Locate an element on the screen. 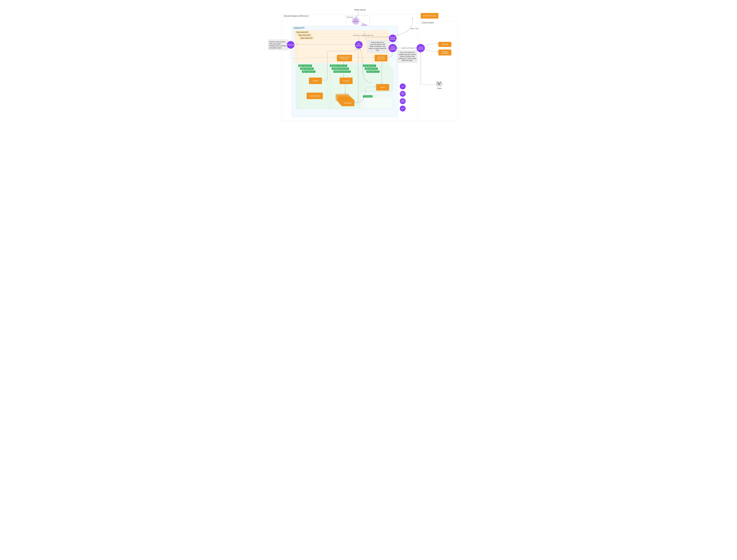  server-svc: server is located at coordinates (382, 87).